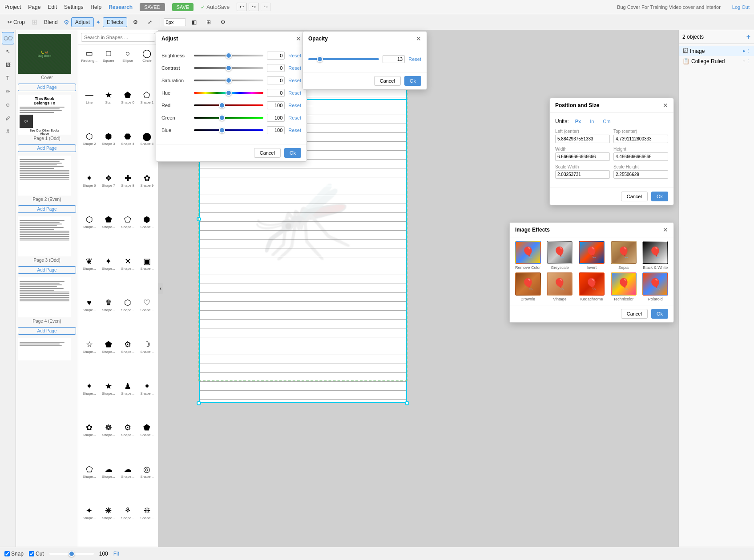 The image size is (754, 560). What do you see at coordinates (229, 130) in the screenshot?
I see `blue-slider` at bounding box center [229, 130].